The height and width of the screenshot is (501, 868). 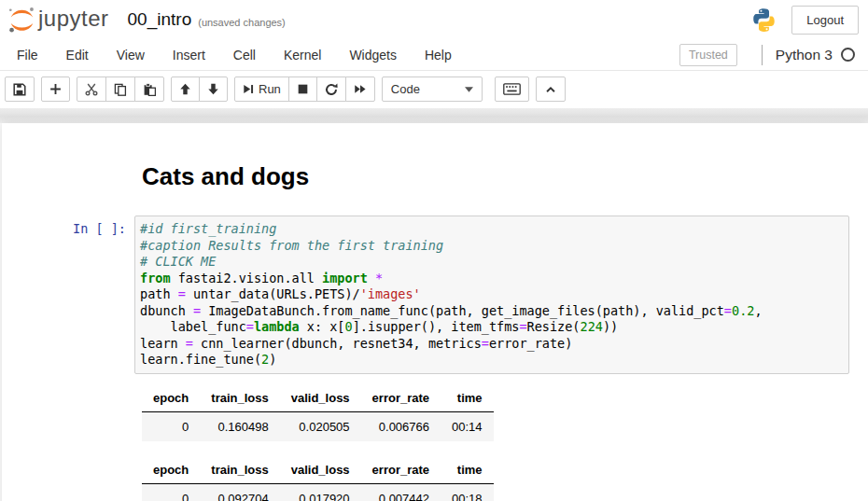 I want to click on move-cell-up-icon, so click(x=185, y=90).